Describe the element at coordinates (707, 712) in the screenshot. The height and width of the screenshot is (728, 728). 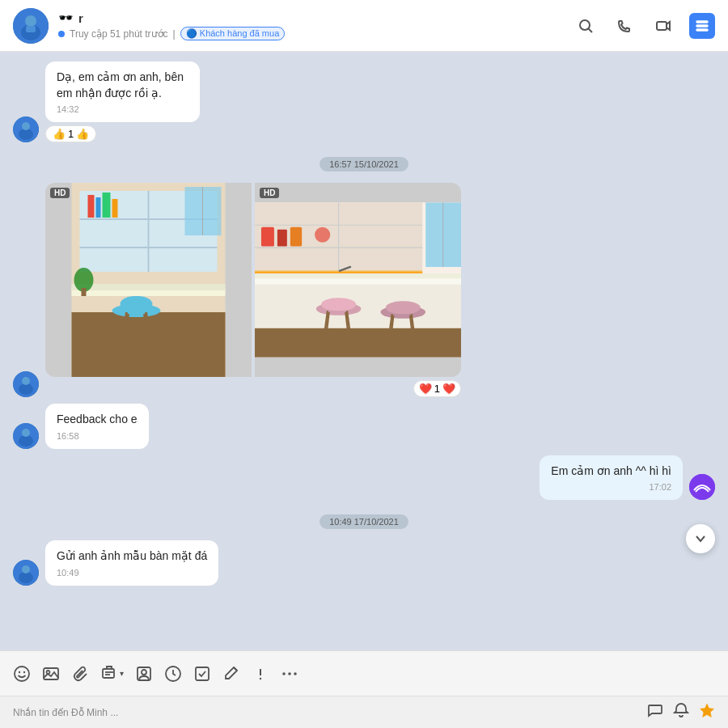
I see `bottom-star-icon` at that location.